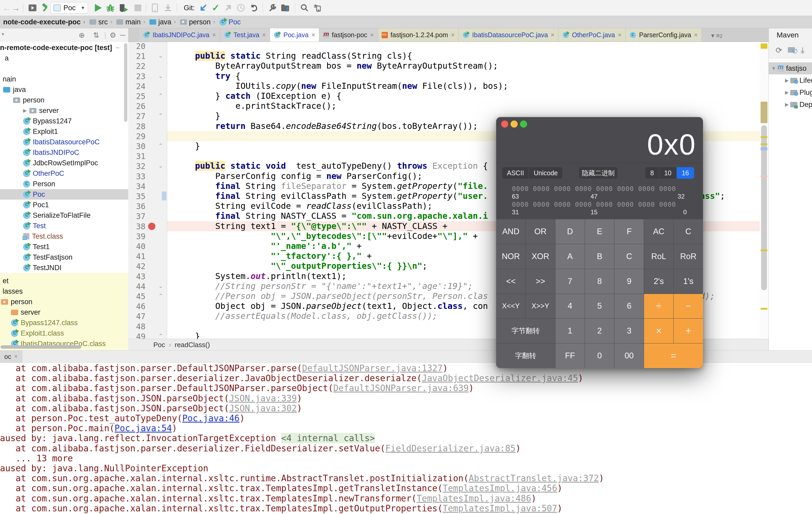 This screenshot has width=812, height=514. I want to click on tree-item-OtherPoC: OtherPoC, so click(64, 173).